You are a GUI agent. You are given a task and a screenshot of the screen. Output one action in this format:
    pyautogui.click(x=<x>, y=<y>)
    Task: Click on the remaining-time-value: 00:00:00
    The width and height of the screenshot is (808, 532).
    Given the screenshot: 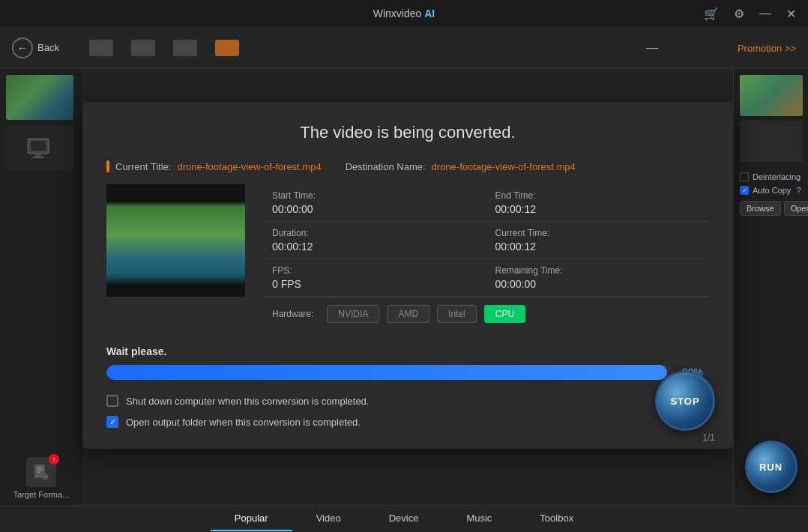 What is the action you would take?
    pyautogui.click(x=598, y=284)
    